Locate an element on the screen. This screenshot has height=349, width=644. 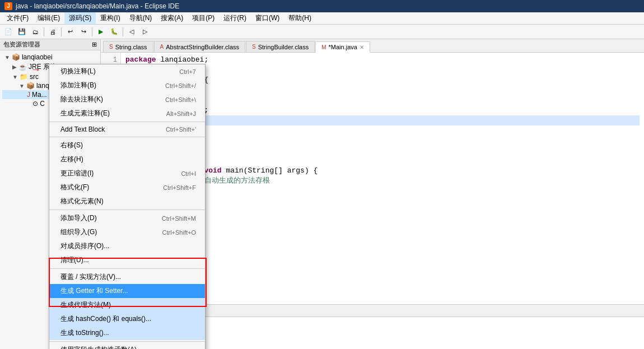
forward-btn: ▷ is located at coordinates (145, 32).